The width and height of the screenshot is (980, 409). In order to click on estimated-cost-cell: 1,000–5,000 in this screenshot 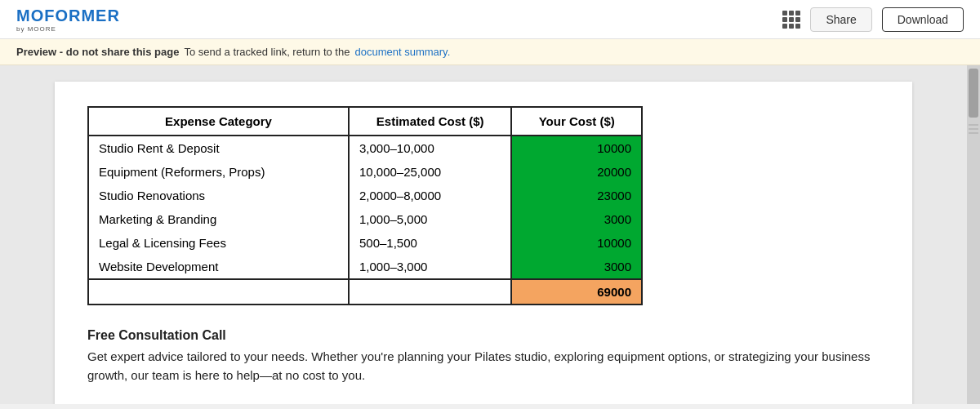, I will do `click(430, 219)`.